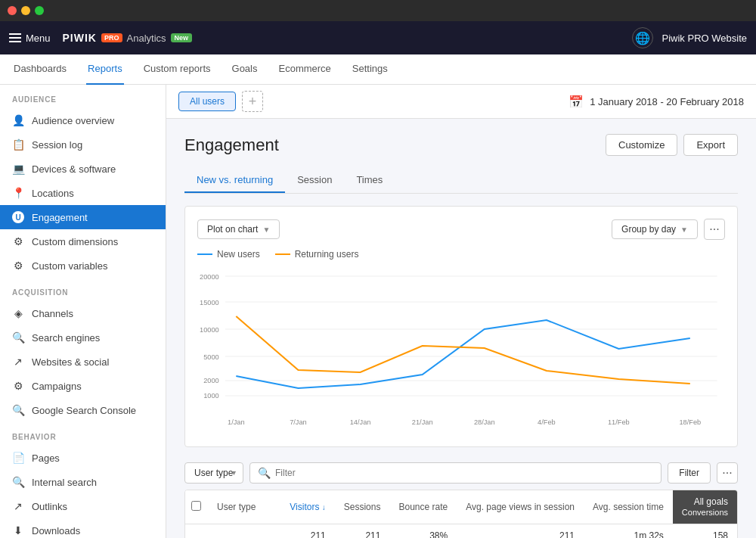 This screenshot has width=756, height=538. What do you see at coordinates (423, 507) in the screenshot?
I see `th-bounce-rate: Bounce rate` at bounding box center [423, 507].